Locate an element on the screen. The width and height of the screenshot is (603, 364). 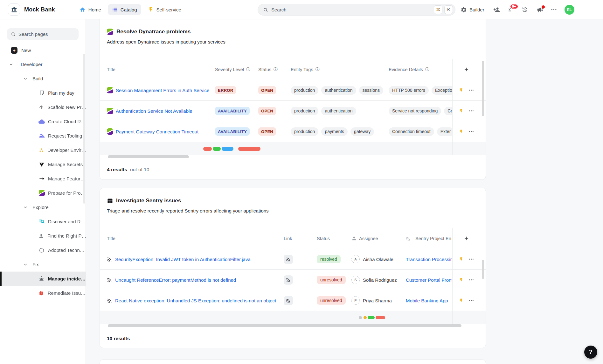
table-row: Session Management Errors in Auth Servic… is located at coordinates (293, 90).